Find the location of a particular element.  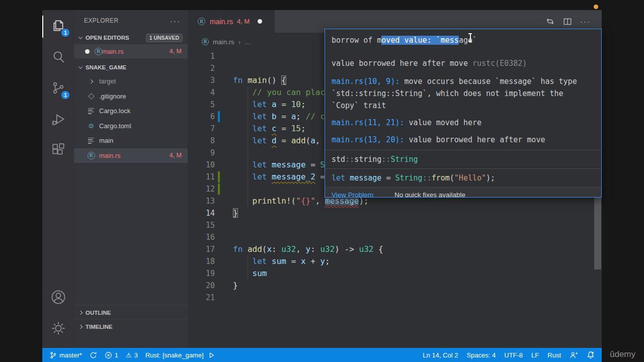

gutter-change-bar is located at coordinates (219, 189).